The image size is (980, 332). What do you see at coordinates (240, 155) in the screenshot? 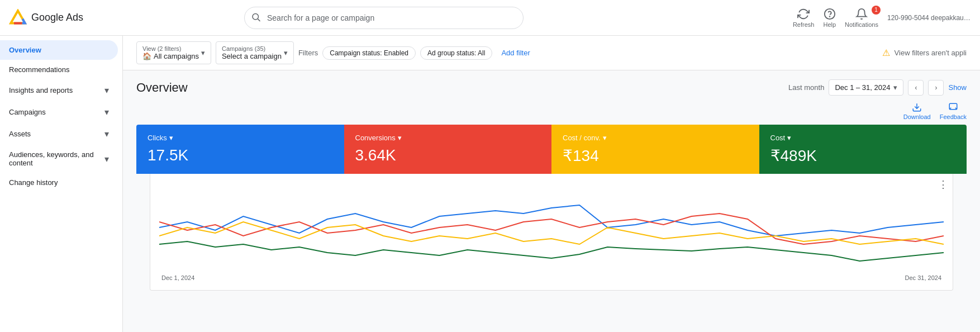
I see `metric-value-clicks: 17.5K` at bounding box center [240, 155].